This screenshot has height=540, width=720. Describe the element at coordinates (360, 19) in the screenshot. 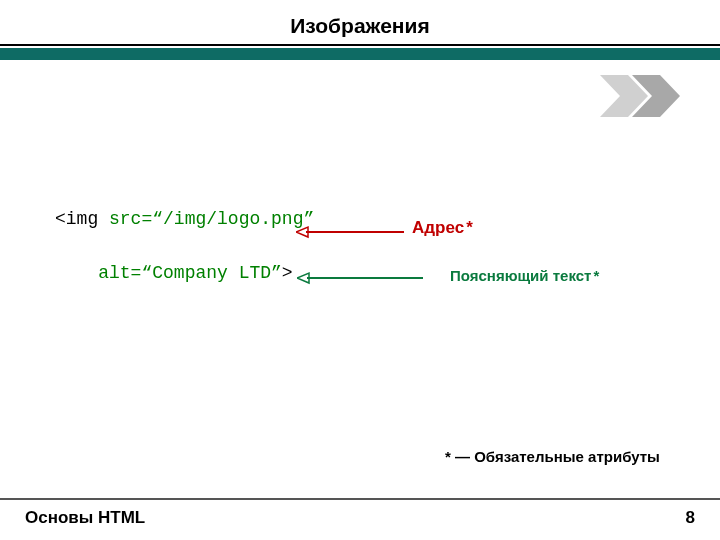

I see `slide-title: Изображения` at that location.